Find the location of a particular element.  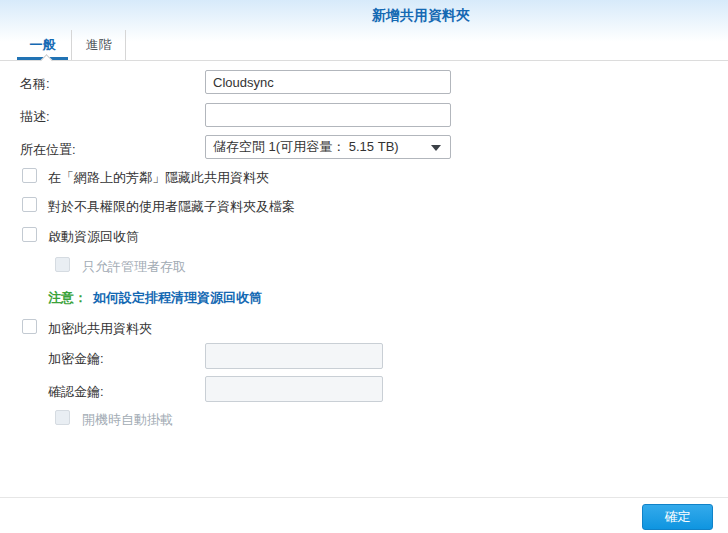

name-input is located at coordinates (328, 82).